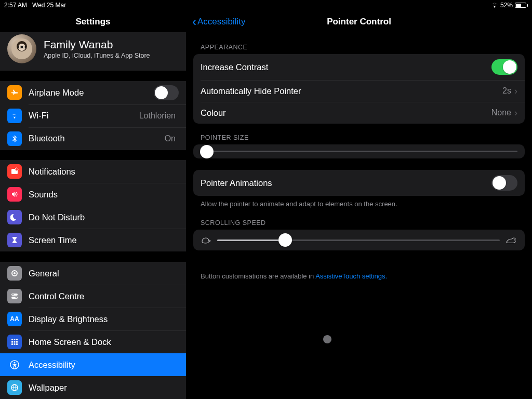 This screenshot has height=399, width=532. I want to click on accessibility-icon, so click(15, 365).